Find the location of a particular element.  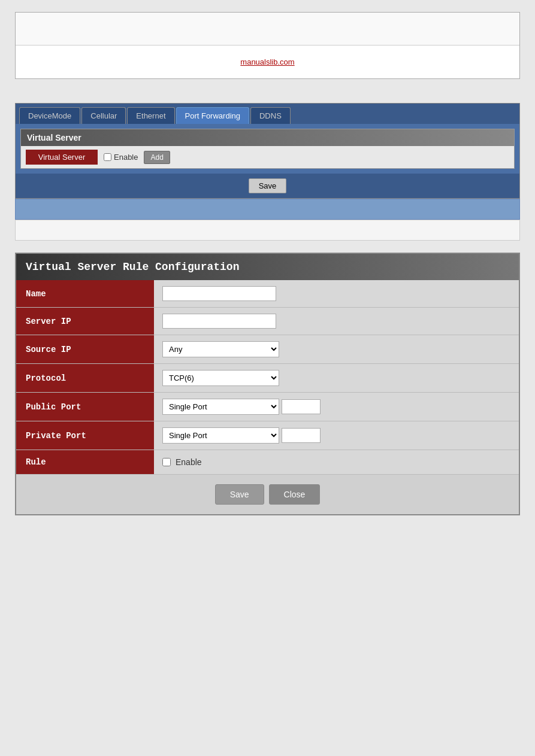

bottom-btn-row: Save Close is located at coordinates (267, 494).